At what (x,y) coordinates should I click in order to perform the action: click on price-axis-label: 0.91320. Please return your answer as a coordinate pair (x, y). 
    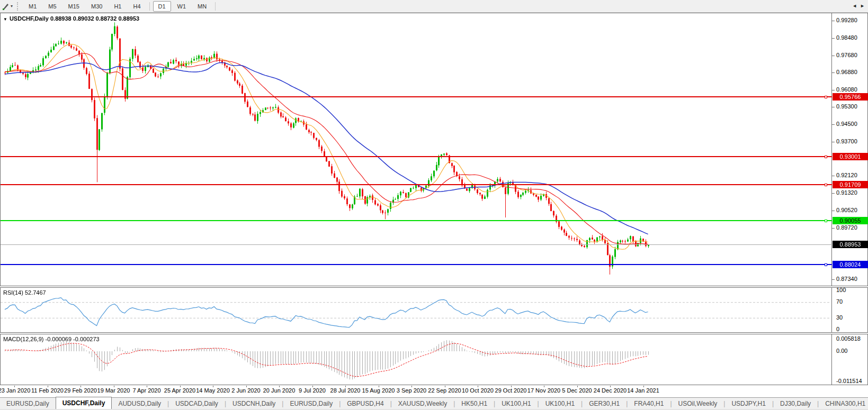
    Looking at the image, I should click on (847, 193).